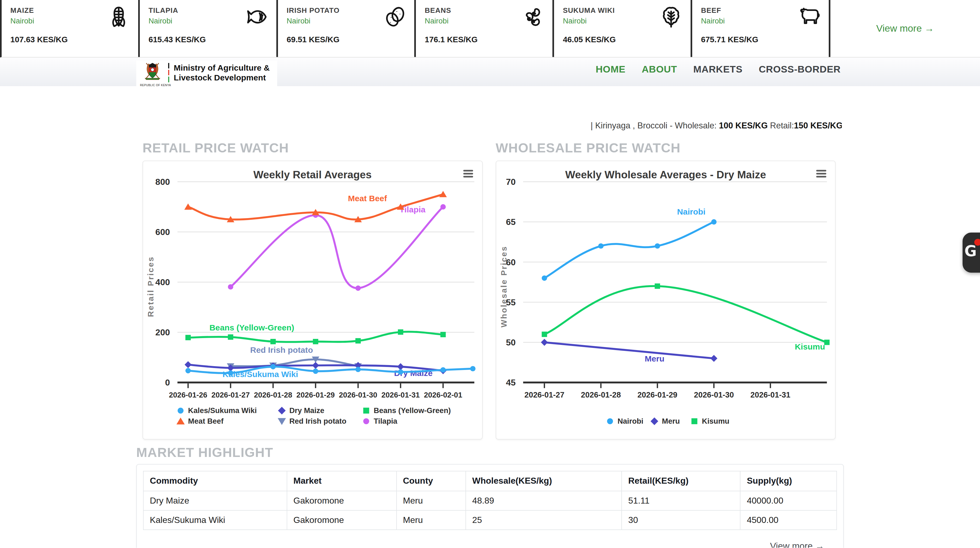  Describe the element at coordinates (588, 148) in the screenshot. I see `wholesale-section-heading: WHOLESALE PRICE WATCH` at that location.